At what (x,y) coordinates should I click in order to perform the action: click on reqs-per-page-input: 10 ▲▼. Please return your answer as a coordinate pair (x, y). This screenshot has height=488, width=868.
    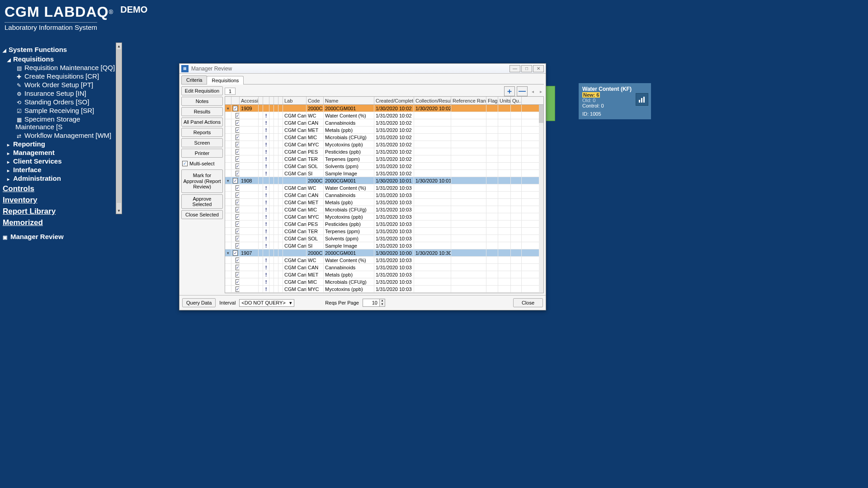
    Looking at the image, I should click on (374, 303).